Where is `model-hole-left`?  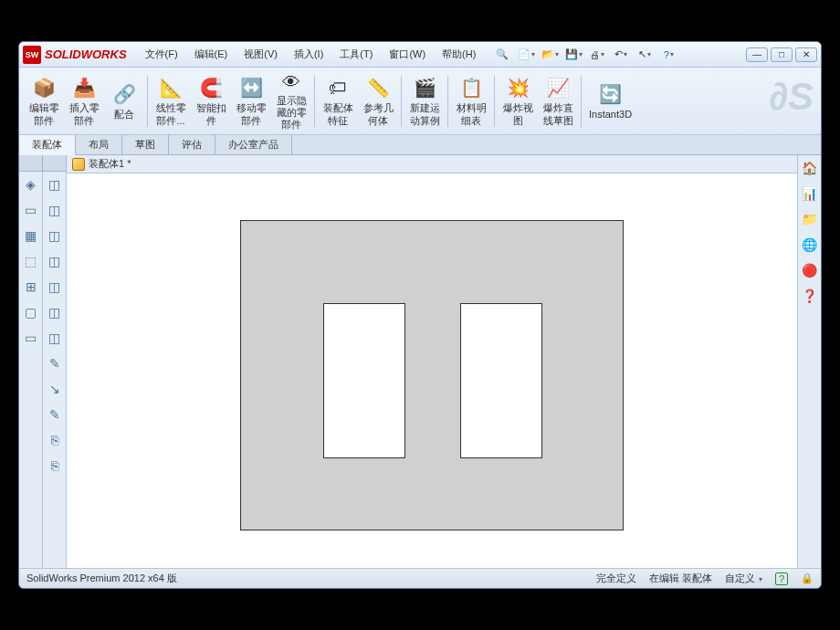 model-hole-left is located at coordinates (364, 381).